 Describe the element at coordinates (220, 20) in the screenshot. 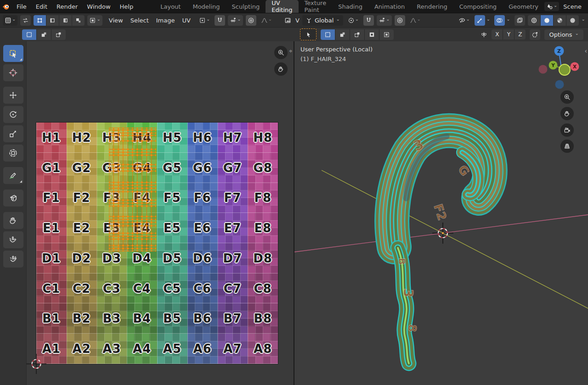

I see `uv-snap-toggle` at that location.